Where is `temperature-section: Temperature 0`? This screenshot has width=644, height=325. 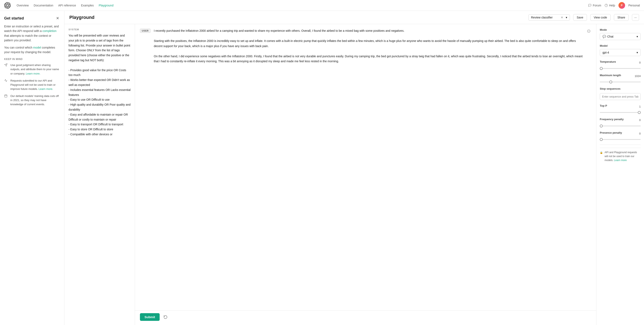 temperature-section: Temperature 0 is located at coordinates (620, 65).